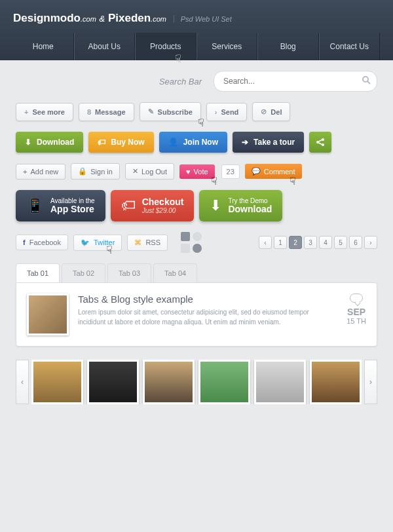  What do you see at coordinates (105, 47) in the screenshot?
I see `nav-about: About Us` at bounding box center [105, 47].